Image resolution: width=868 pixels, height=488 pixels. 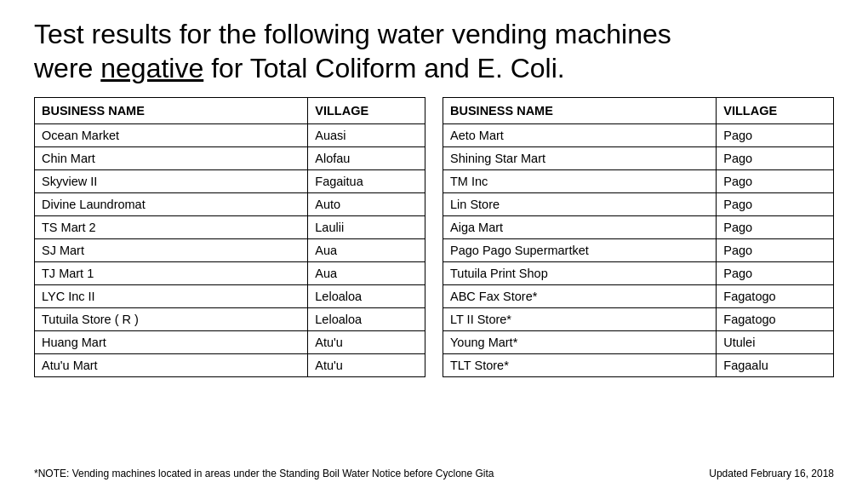 What do you see at coordinates (638, 250) in the screenshot?
I see `table-row: Pago Pago SupermartketPago` at bounding box center [638, 250].